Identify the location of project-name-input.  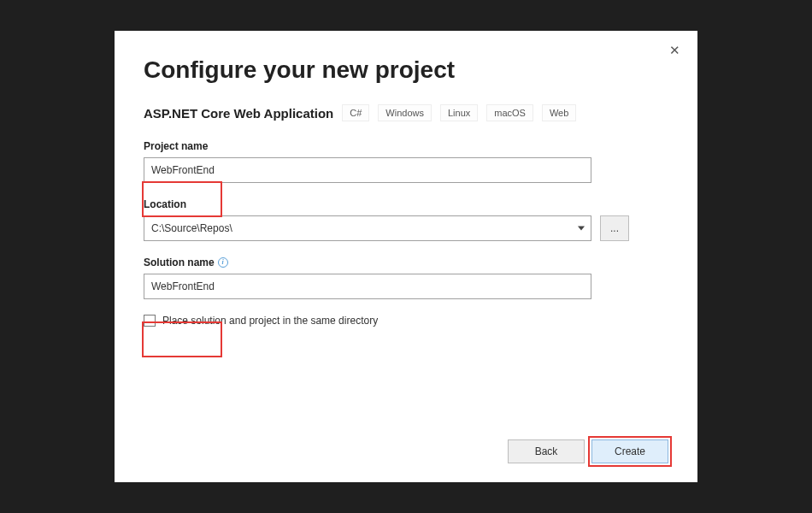
(368, 170).